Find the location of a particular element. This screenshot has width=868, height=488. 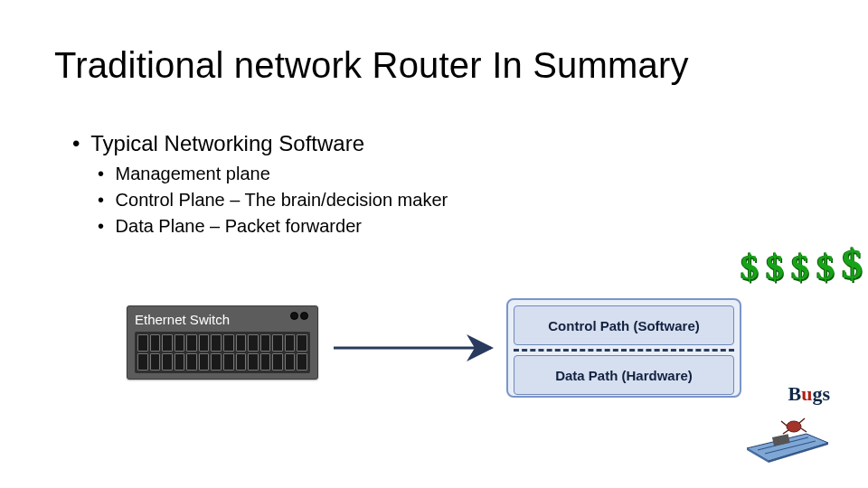

bugs-graphic: Bugs is located at coordinates (787, 425).